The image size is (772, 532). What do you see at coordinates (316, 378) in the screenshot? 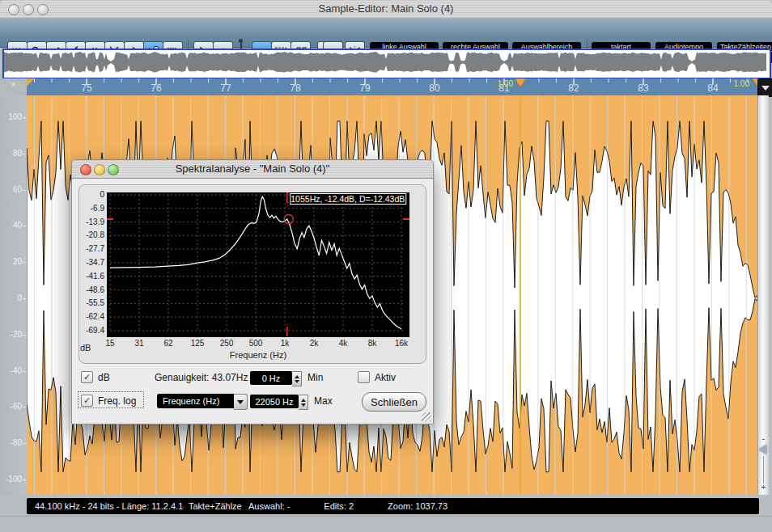
I see `min-label: Min` at bounding box center [316, 378].